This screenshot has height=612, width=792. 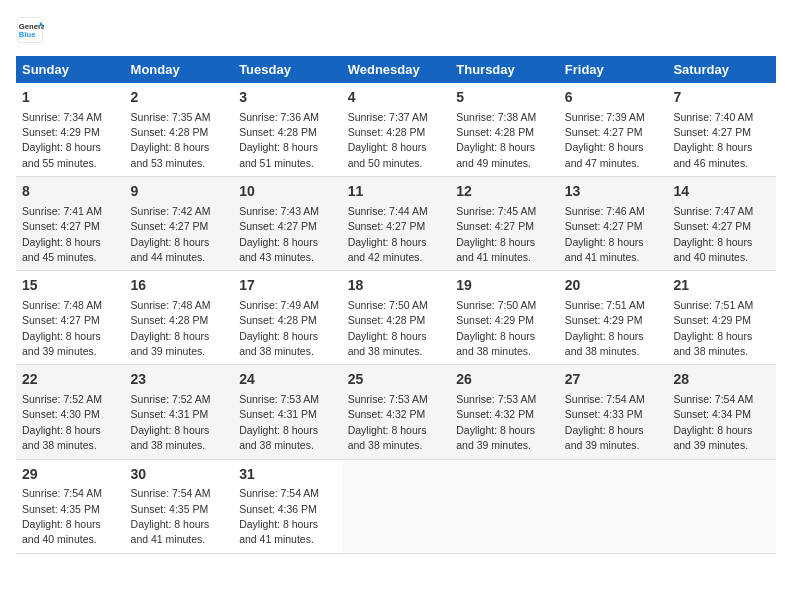 I want to click on logo-icon: General Blue, so click(x=30, y=30).